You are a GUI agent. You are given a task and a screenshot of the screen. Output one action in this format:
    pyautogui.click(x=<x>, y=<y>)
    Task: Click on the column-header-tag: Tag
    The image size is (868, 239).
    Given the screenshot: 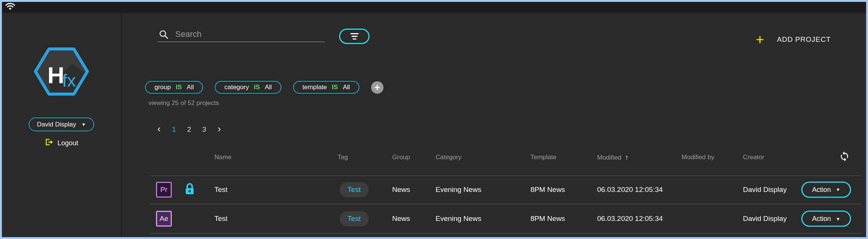 What is the action you would take?
    pyautogui.click(x=343, y=157)
    